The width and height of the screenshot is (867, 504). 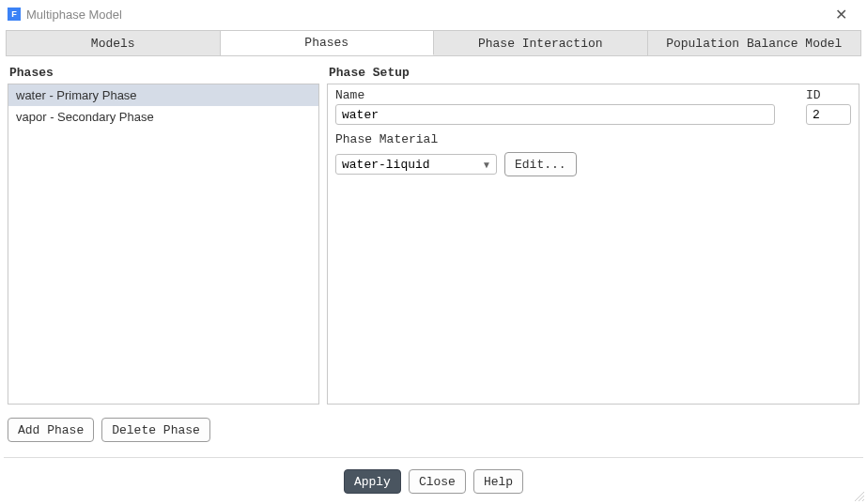 I want to click on id-label: ID, so click(x=828, y=96).